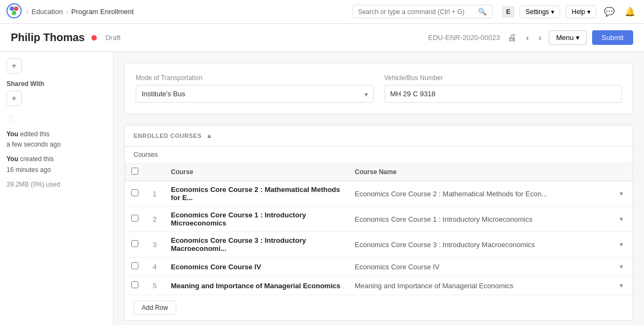 This screenshot has width=644, height=325. Describe the element at coordinates (135, 172) in the screenshot. I see `header-checkbox-col` at that location.